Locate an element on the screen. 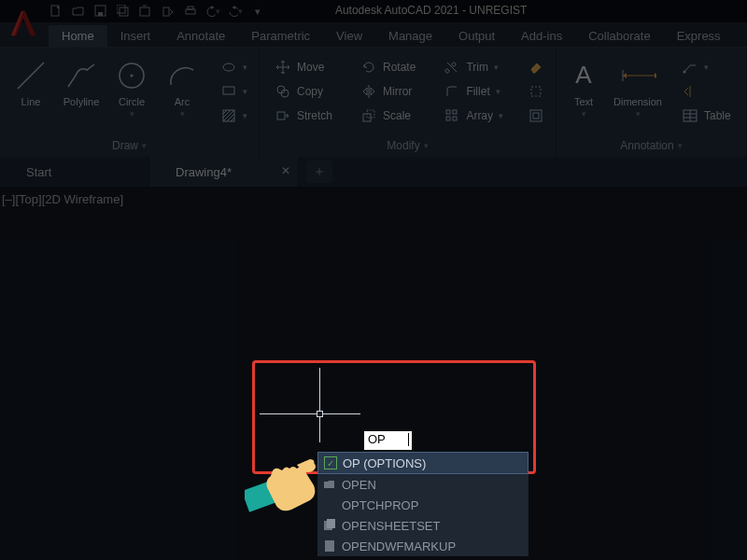 The image size is (747, 560). erase-button is located at coordinates (536, 67).